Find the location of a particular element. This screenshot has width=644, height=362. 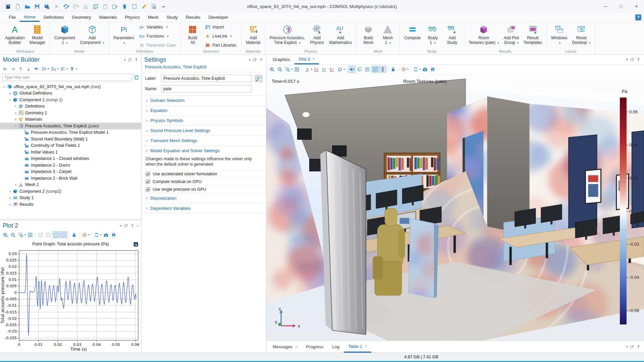

checkbox-use-single-precision-on-gpu: Use single precision on GPU is located at coordinates (204, 189).